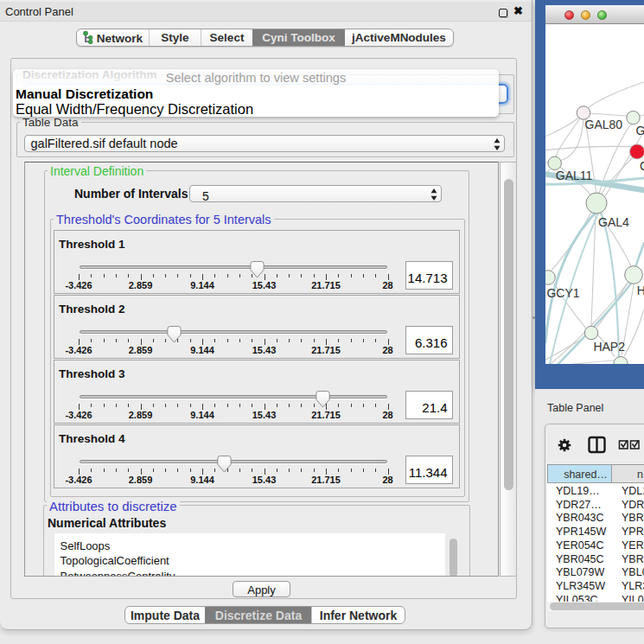  Describe the element at coordinates (614, 222) in the screenshot. I see `svg-text: GAL4` at that location.